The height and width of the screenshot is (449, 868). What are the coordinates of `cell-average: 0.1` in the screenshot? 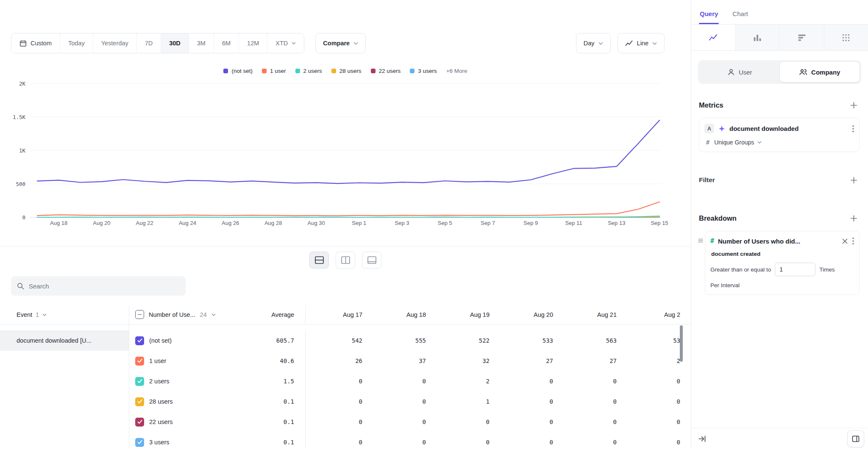 It's located at (268, 402).